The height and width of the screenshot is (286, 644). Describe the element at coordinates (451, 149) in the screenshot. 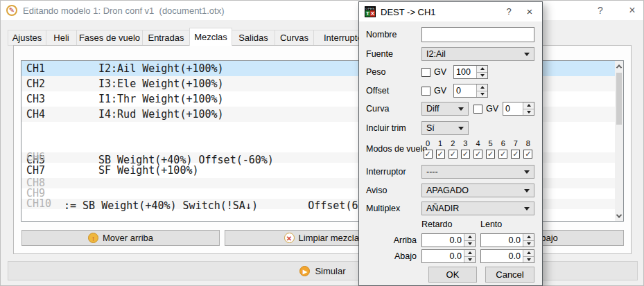

I see `row-modos-de-vuelo: Modos de vuelo 0✓ 1✓ 2✓ 3✓ 4✓ 5✓ 6✓ 7✓ 8…` at that location.